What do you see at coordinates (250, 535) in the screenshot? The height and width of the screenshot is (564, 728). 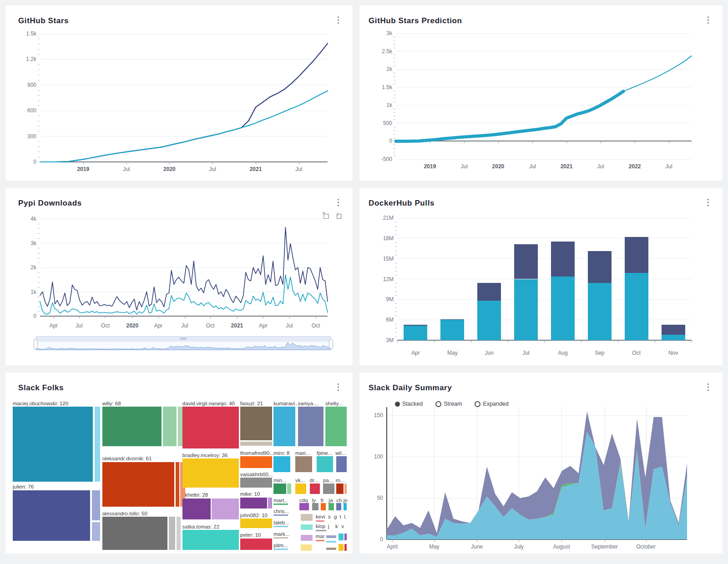 I see `treemap-label: peter: 10` at bounding box center [250, 535].